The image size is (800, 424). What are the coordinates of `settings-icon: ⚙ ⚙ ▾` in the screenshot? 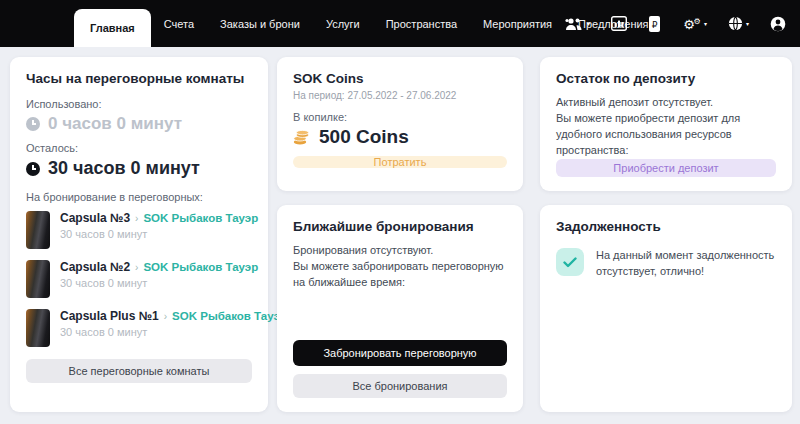 It's located at (694, 24).